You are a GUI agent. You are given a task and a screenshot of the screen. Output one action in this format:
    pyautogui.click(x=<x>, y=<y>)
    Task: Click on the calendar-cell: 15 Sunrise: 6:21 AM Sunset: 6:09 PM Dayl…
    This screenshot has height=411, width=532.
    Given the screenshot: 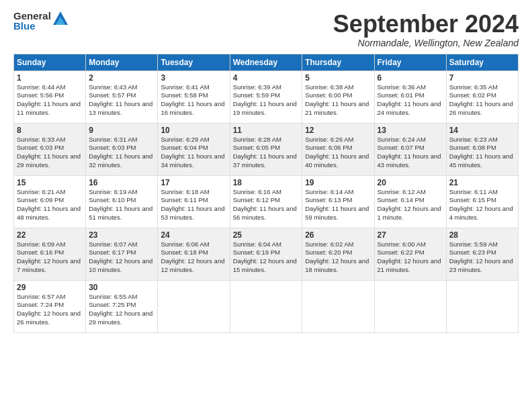 What is the action you would take?
    pyautogui.click(x=50, y=201)
    